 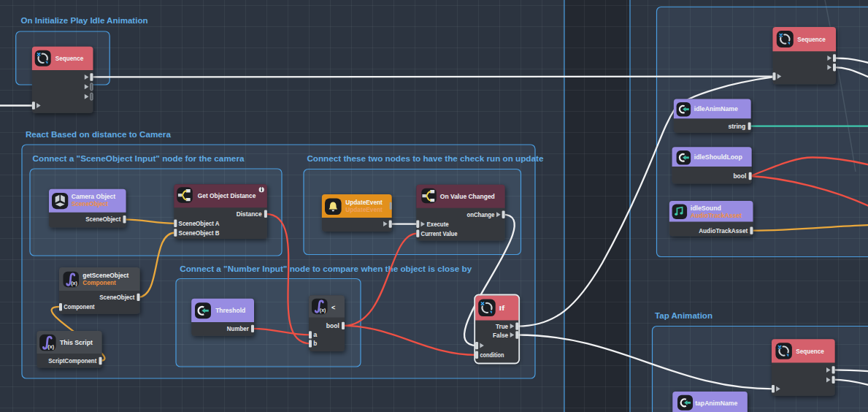 I want to click on svg-text: onChange, so click(x=480, y=215).